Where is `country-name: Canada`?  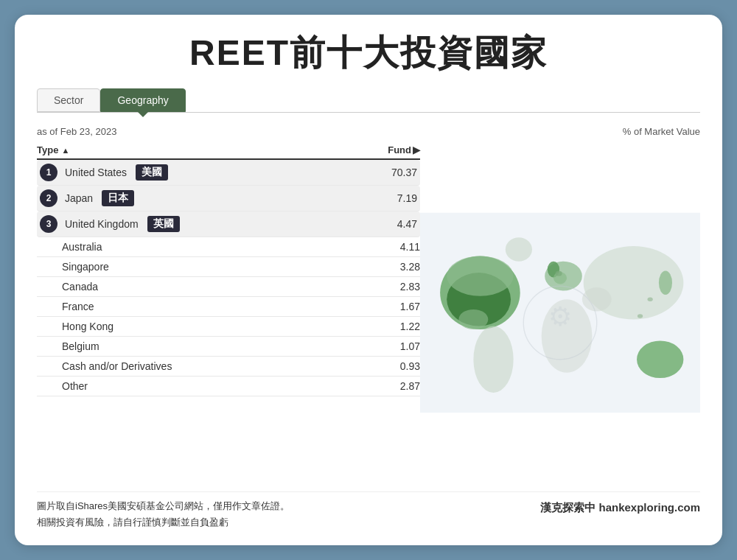
country-name: Canada is located at coordinates (80, 287).